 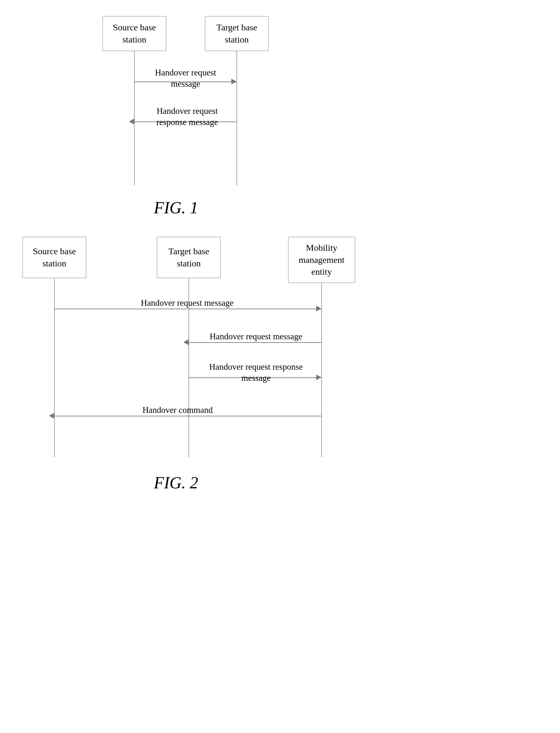 What do you see at coordinates (322, 370) in the screenshot?
I see `fig2-mme-vline` at bounding box center [322, 370].